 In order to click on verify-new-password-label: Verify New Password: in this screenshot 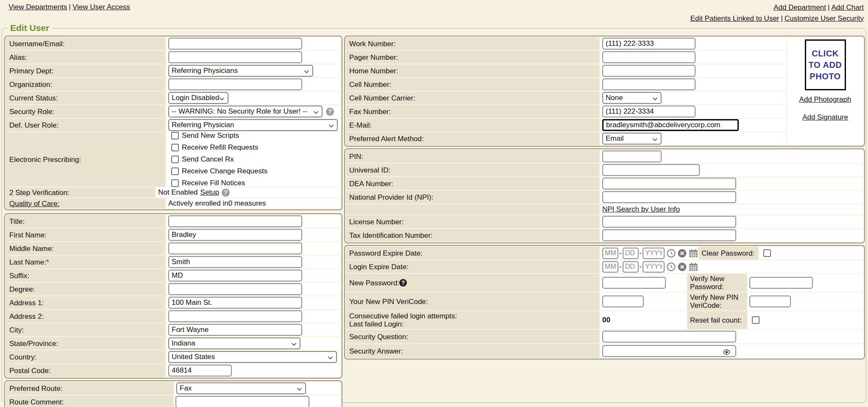, I will do `click(717, 283)`.